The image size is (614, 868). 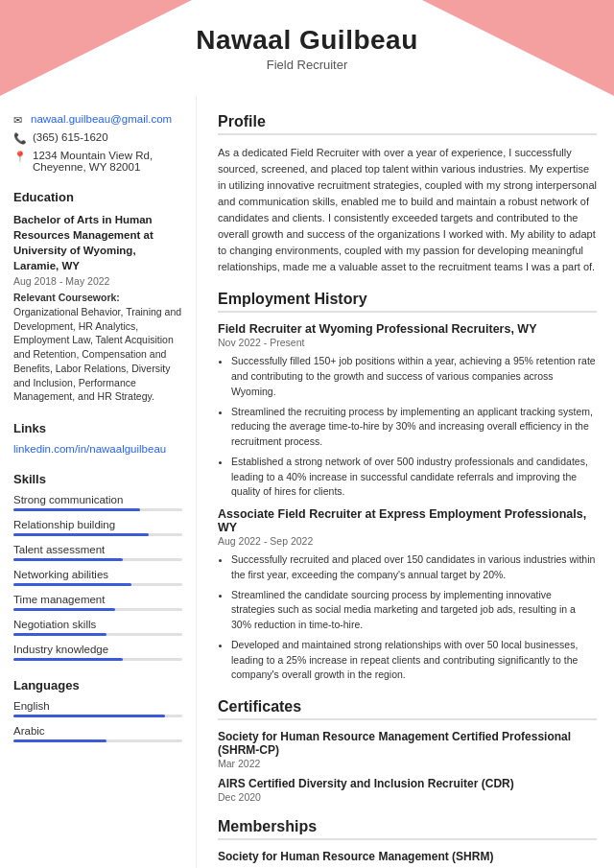 I want to click on email-link: nawaal.guilbeau@gmail.com, so click(x=102, y=119).